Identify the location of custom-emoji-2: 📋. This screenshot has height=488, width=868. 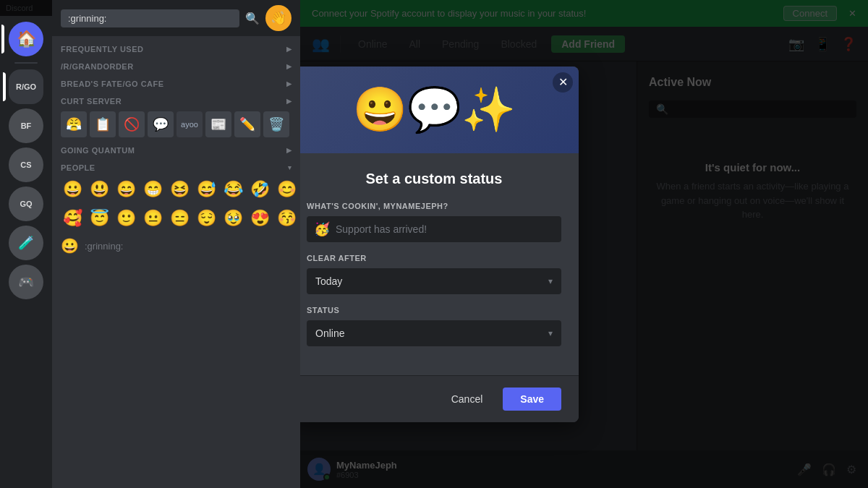
(103, 124).